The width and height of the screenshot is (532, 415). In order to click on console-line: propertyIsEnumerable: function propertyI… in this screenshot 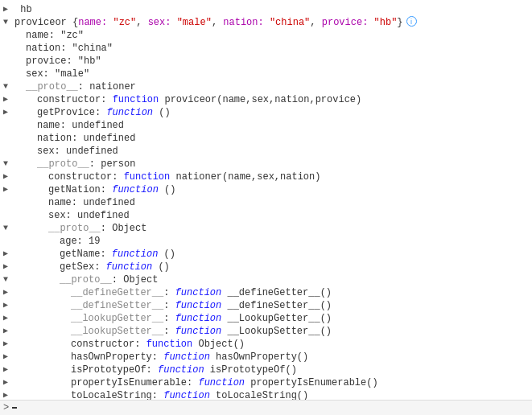, I will do `click(266, 383)`.